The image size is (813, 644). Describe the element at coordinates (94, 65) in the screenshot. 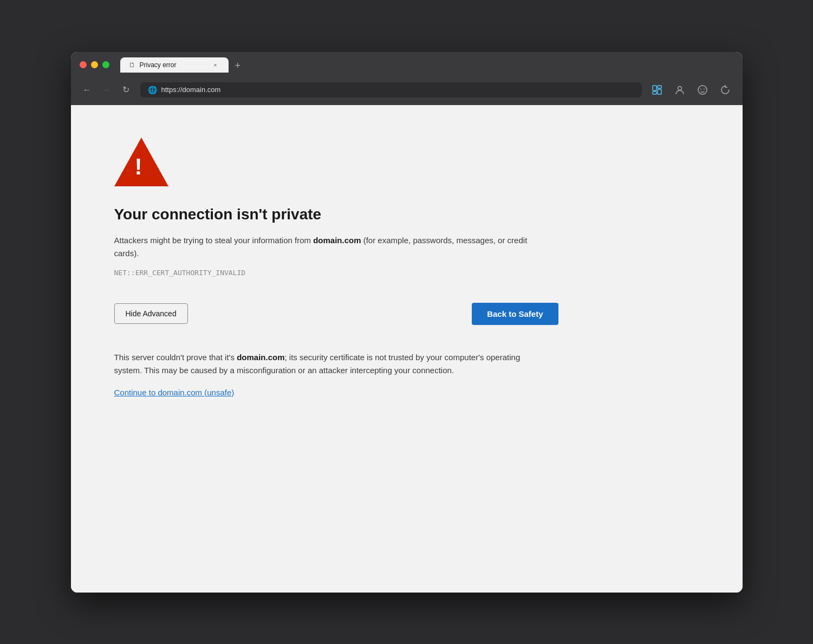

I see `window-controls` at that location.